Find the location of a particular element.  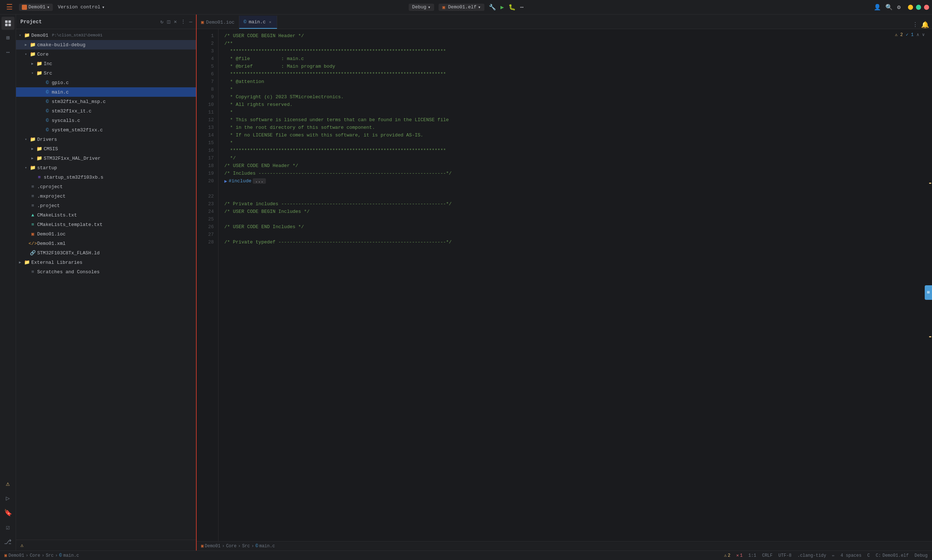

status-position: 1:1 is located at coordinates (752, 555).